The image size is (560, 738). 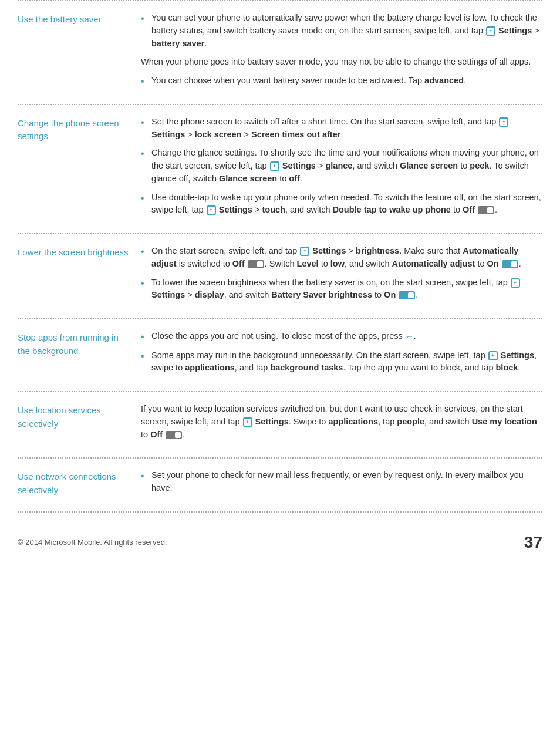 What do you see at coordinates (342, 337) in the screenshot?
I see `list-item: Close the apps you are not using. To clo…` at bounding box center [342, 337].